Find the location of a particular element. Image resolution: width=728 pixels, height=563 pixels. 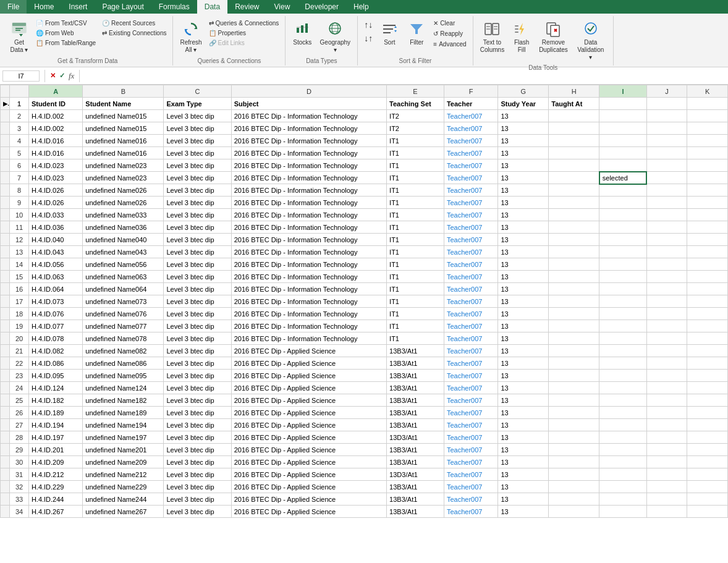

cell-e3: IT2 is located at coordinates (415, 129).